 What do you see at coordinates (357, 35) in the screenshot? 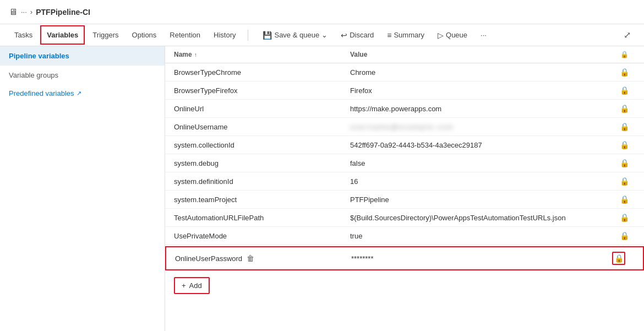
I see `discard-button: ↩ Discard` at bounding box center [357, 35].